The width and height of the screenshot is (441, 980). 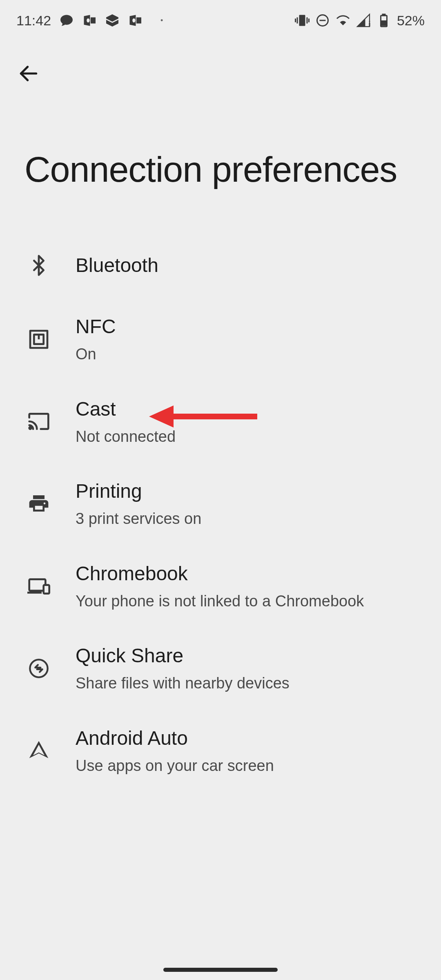 I want to click on chromebook-icon, so click(x=39, y=586).